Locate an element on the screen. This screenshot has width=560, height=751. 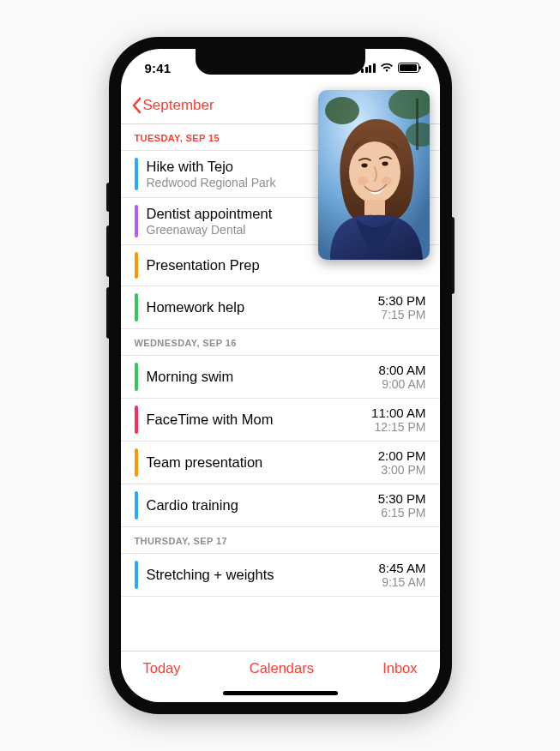
calendars-button: Calendars is located at coordinates (281, 669).